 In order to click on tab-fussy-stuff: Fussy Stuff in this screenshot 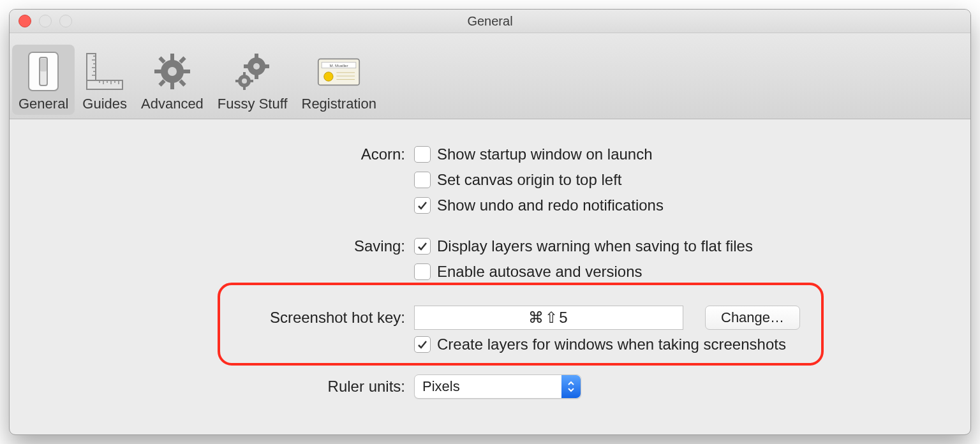, I will do `click(253, 80)`.